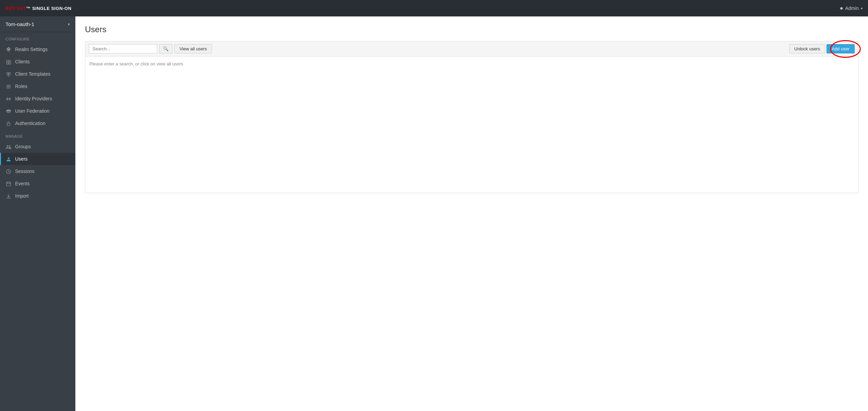  I want to click on sidebar-item-events: Events, so click(38, 184).